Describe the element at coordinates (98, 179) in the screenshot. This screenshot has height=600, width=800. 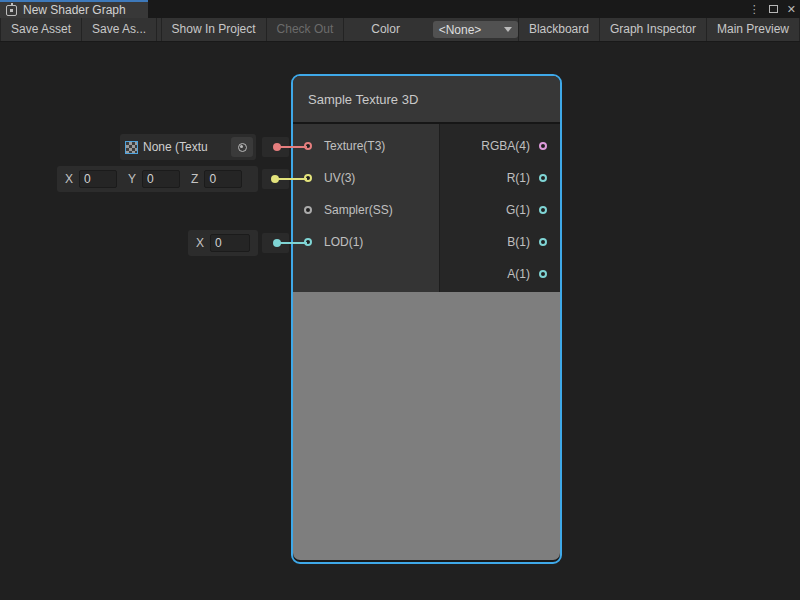
I see `uv-x-field` at that location.